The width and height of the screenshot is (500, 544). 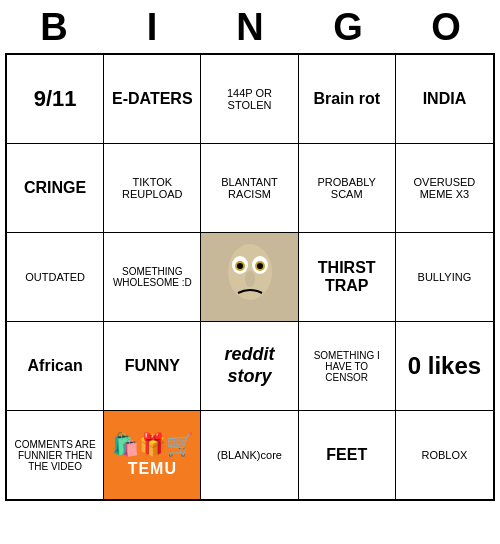 What do you see at coordinates (56, 366) in the screenshot?
I see `cell-4-1: African` at bounding box center [56, 366].